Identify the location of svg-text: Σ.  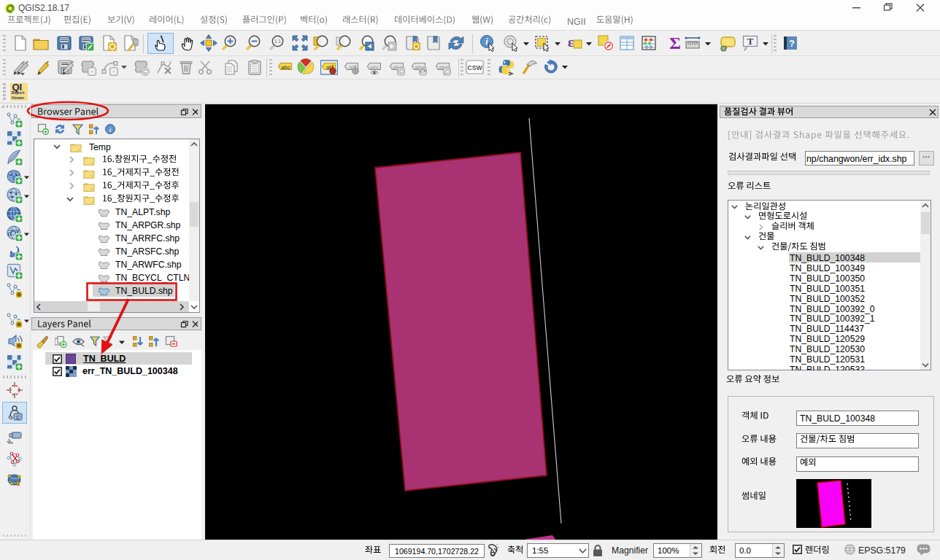
(675, 43).